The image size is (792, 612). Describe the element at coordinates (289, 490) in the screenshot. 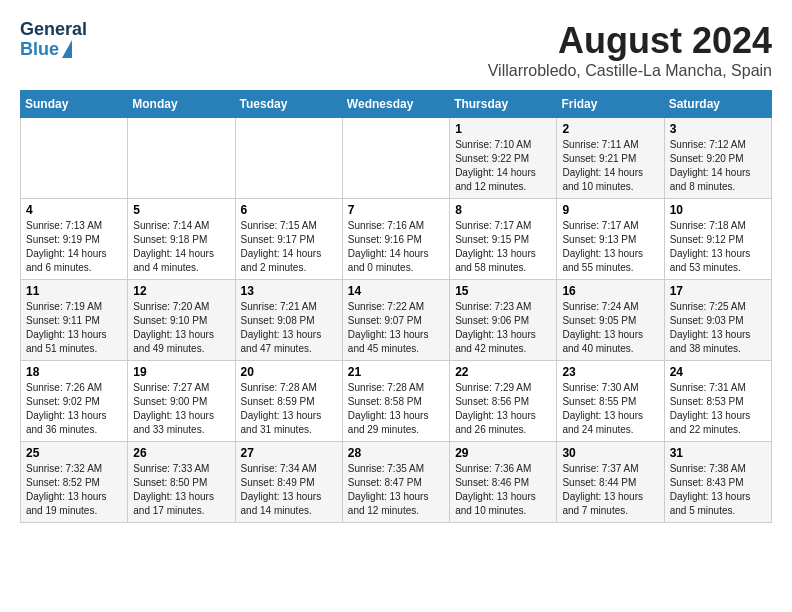

I see `day-detail: Sunrise: 7:34 AM Sunset: 8:49 PM Dayligh…` at that location.